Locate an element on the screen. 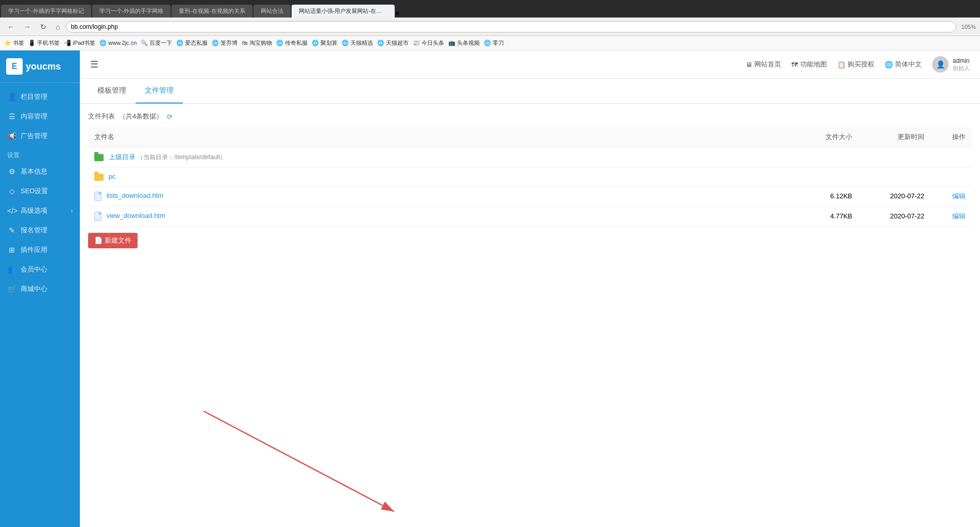 This screenshot has height=527, width=980. bookmark-tianmao1: 🌐 天猫精选 is located at coordinates (358, 43).